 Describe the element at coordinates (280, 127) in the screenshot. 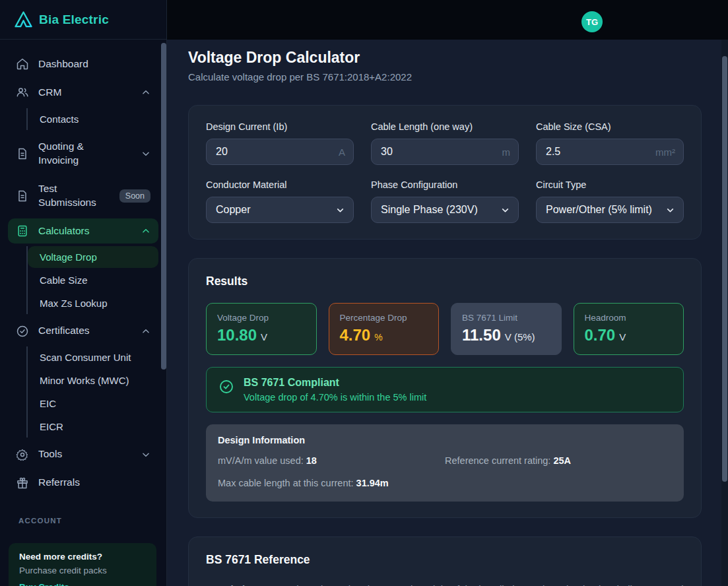

I see `field-label: Design Current (Ib)` at that location.